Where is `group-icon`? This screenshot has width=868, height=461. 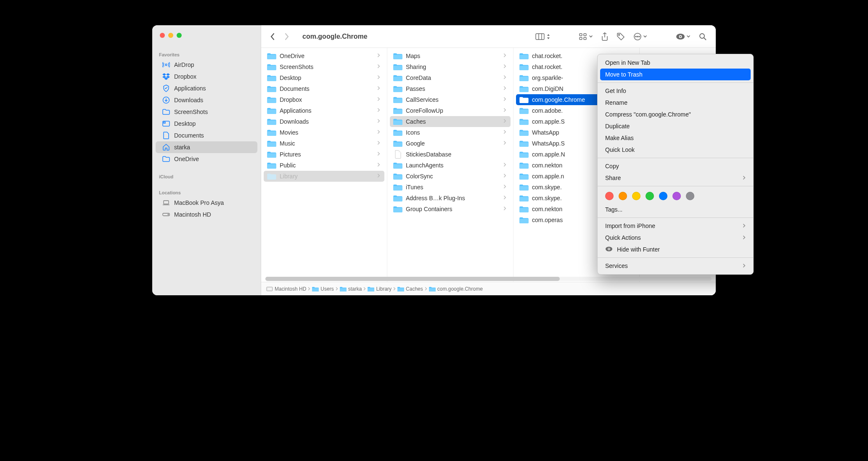 group-icon is located at coordinates (586, 37).